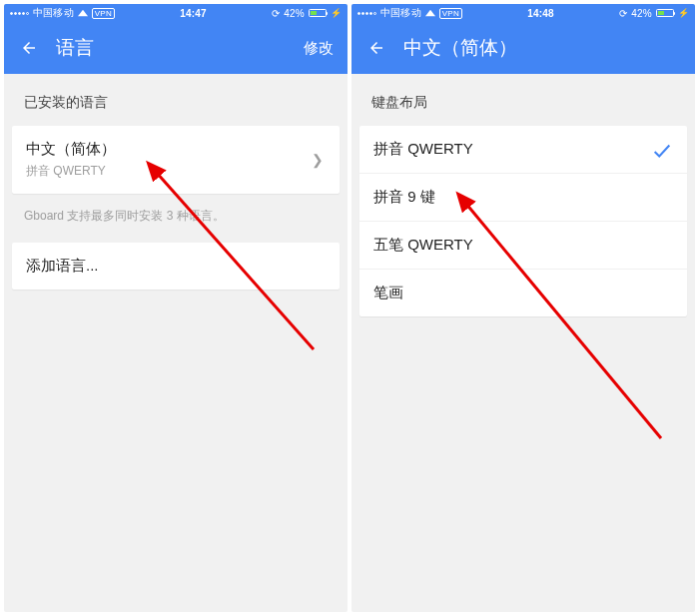  I want to click on installed-languages-card: 中文（简体） 拼音 QWERTY ❯, so click(176, 160).